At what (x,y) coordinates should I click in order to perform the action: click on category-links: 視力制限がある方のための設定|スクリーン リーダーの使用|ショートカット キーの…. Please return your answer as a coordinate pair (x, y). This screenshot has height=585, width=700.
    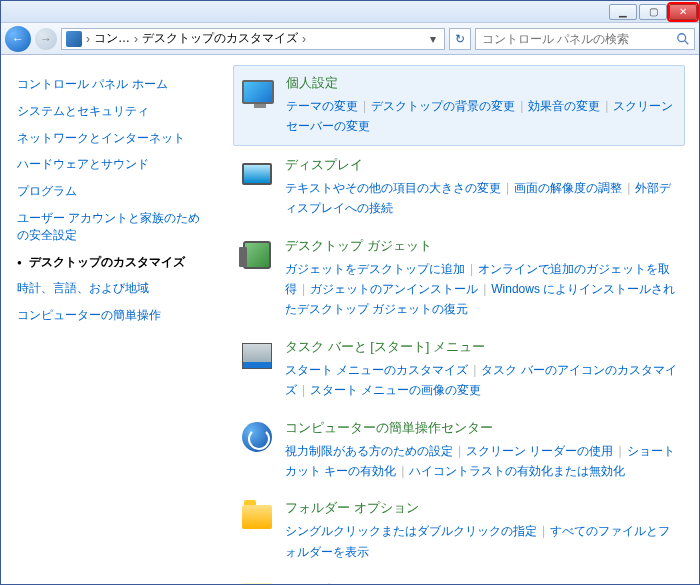
    Looking at the image, I should click on (482, 462).